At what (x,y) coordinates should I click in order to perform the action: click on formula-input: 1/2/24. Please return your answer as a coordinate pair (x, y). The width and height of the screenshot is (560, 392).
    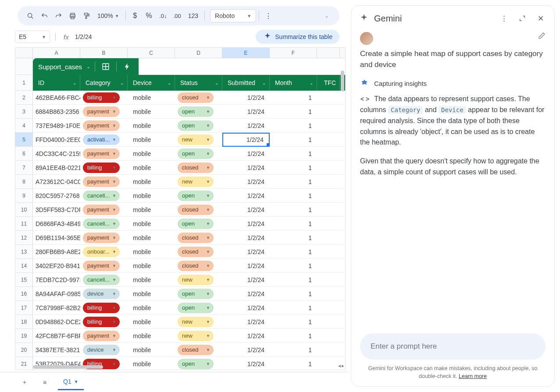
    Looking at the image, I should click on (83, 37).